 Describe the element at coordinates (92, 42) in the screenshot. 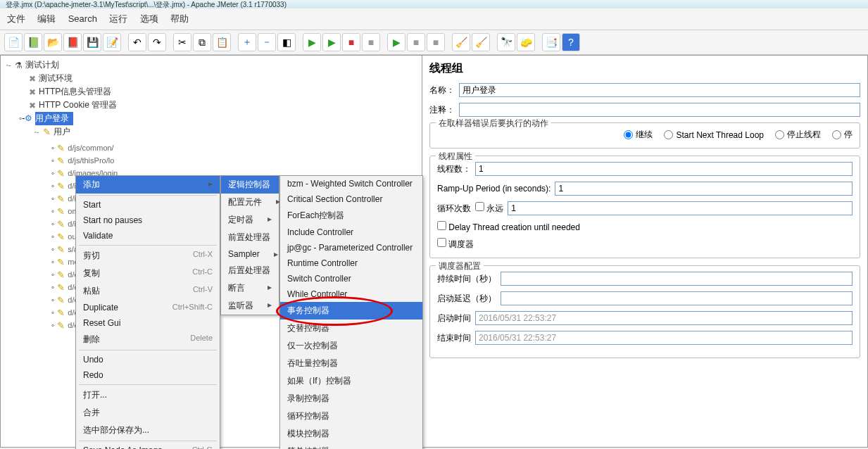

I see `save-icon: 💾` at that location.